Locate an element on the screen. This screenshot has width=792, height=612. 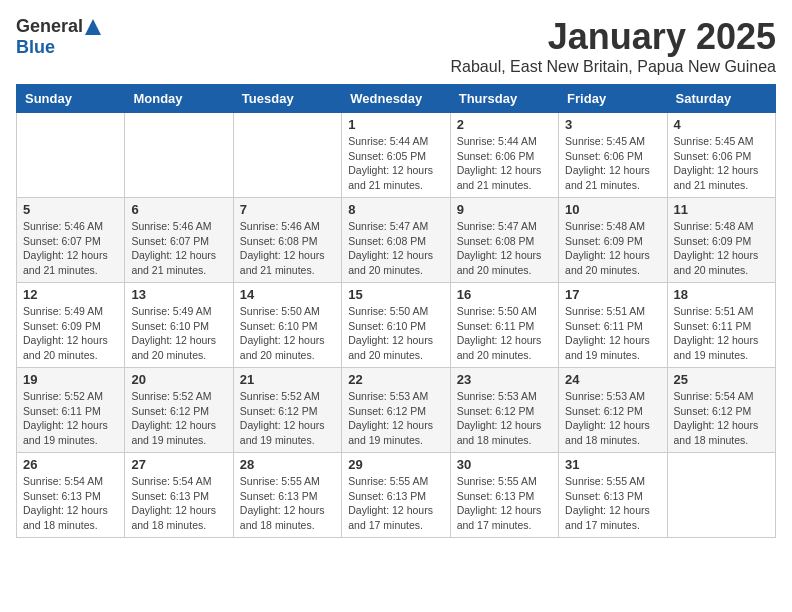
weekday-header-saturday: Saturday is located at coordinates (721, 99).